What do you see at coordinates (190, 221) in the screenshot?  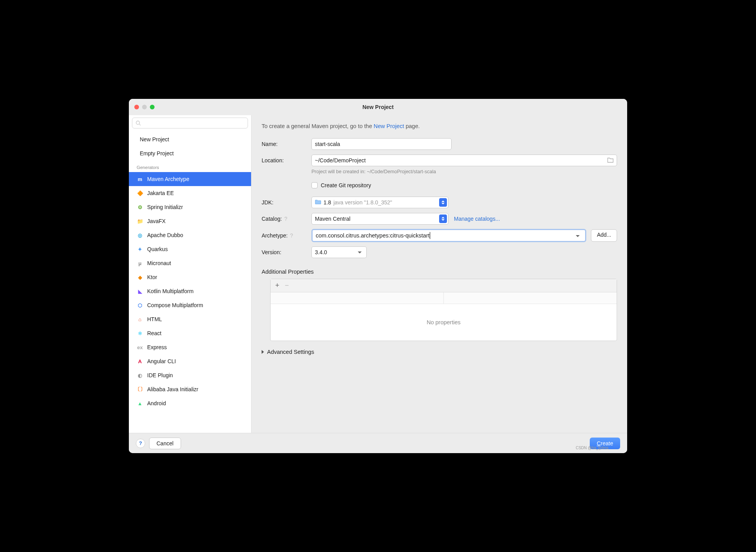 I see `sidebar-item-javafx: 📁JavaFX` at bounding box center [190, 221].